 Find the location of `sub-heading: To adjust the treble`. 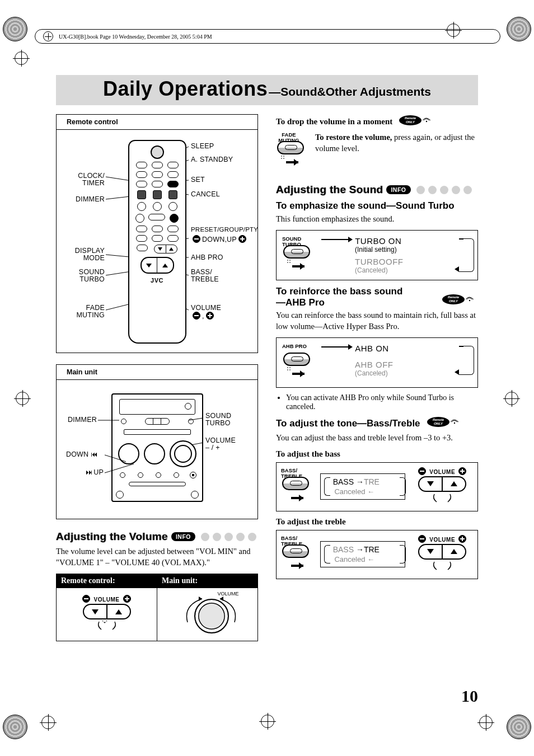

sub-heading: To adjust the treble is located at coordinates (377, 522).